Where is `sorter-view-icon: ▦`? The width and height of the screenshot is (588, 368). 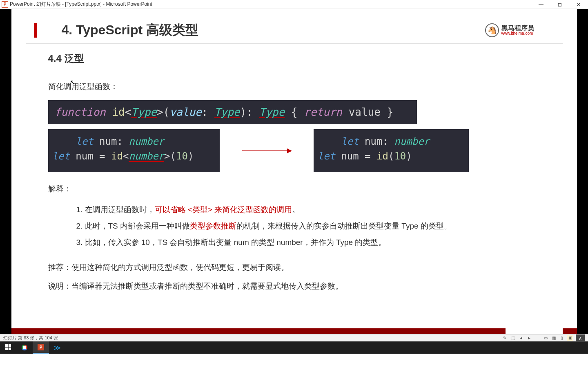
sorter-view-icon: ▦ is located at coordinates (554, 338).